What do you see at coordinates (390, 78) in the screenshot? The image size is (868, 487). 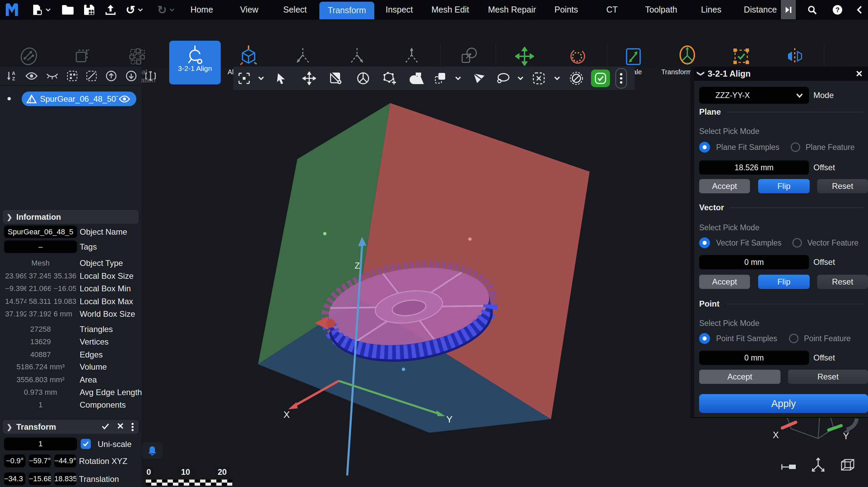 I see `add-mesh-icon` at bounding box center [390, 78].